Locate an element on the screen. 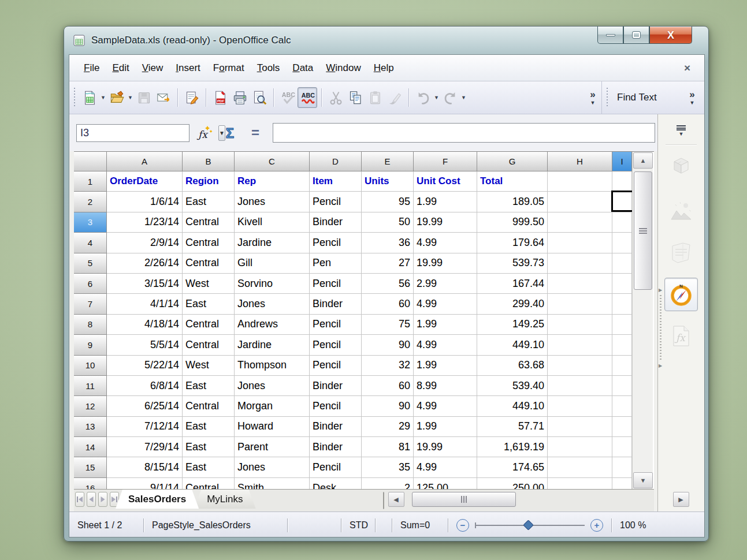 The height and width of the screenshot is (560, 747). functions-button: ƒx is located at coordinates (681, 336).